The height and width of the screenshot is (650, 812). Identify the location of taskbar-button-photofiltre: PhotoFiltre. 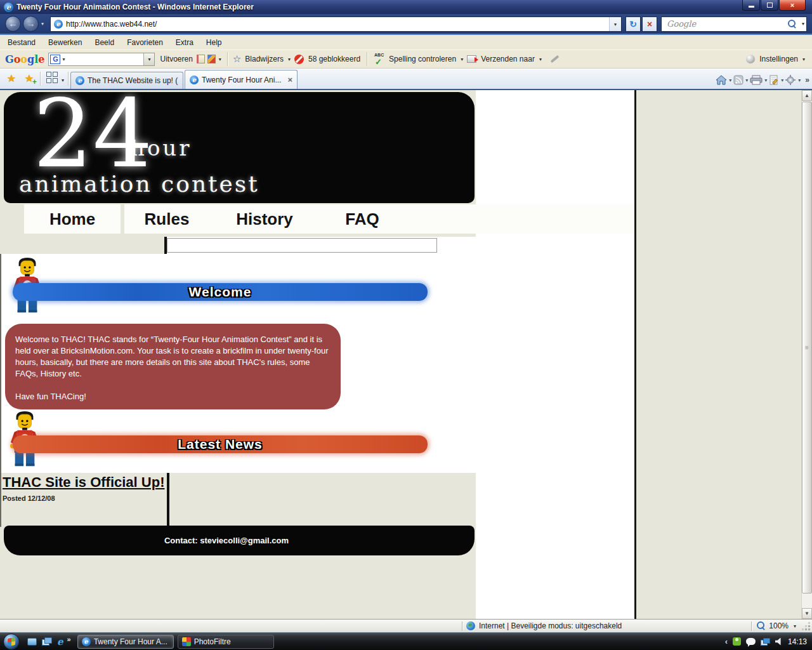
(226, 642).